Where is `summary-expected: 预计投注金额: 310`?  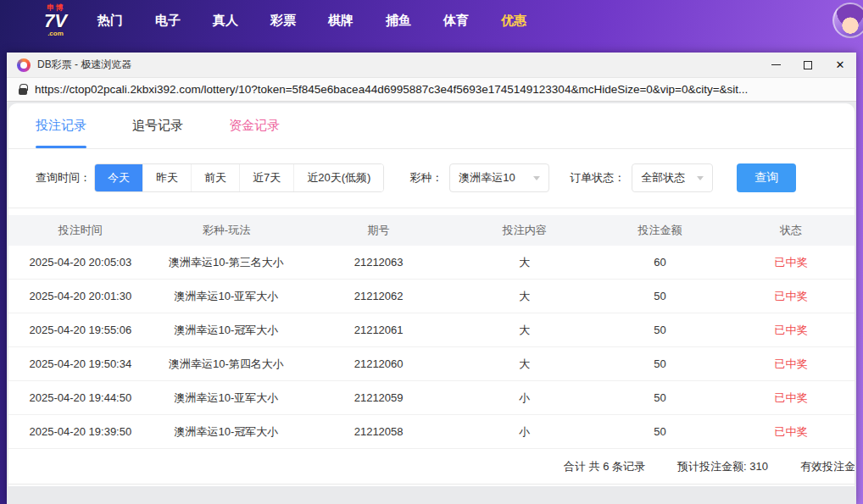 summary-expected: 预计投注金额: 310 is located at coordinates (722, 467).